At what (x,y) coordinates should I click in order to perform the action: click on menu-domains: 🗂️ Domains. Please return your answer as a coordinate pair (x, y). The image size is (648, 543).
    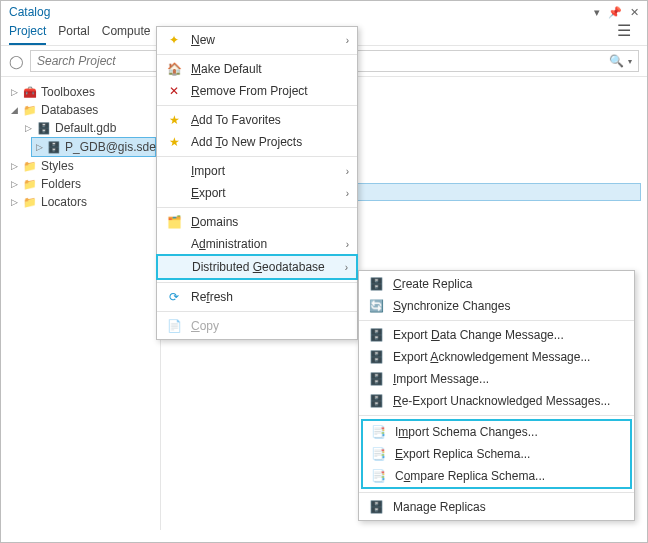
    Looking at the image, I should click on (257, 222).